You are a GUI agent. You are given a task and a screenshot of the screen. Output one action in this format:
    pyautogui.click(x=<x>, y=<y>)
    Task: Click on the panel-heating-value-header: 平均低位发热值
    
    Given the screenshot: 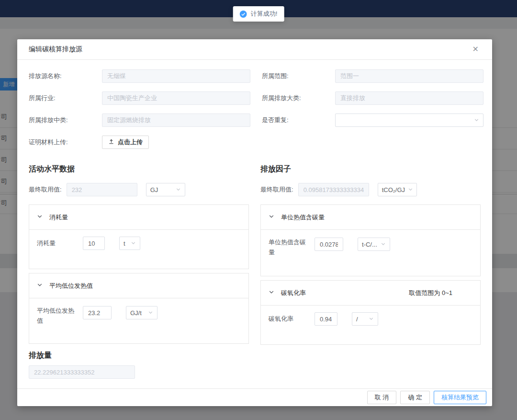 What is the action you would take?
    pyautogui.click(x=139, y=286)
    